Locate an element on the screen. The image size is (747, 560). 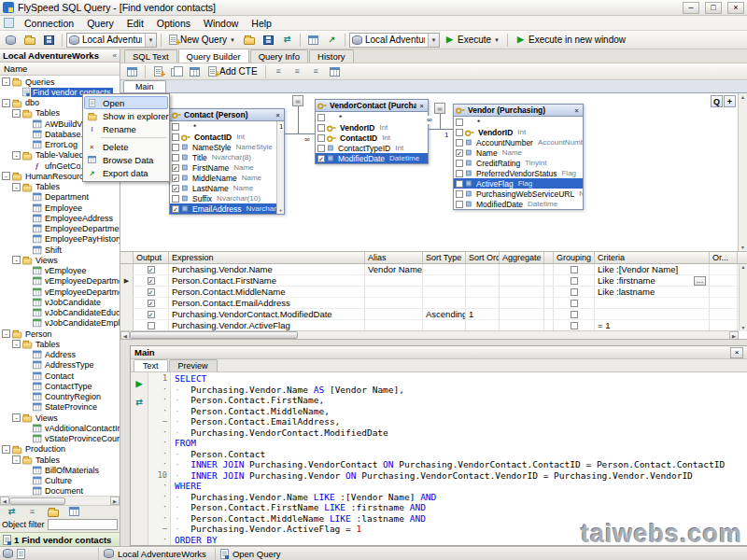
maximize-button: □ is located at coordinates (713, 7).